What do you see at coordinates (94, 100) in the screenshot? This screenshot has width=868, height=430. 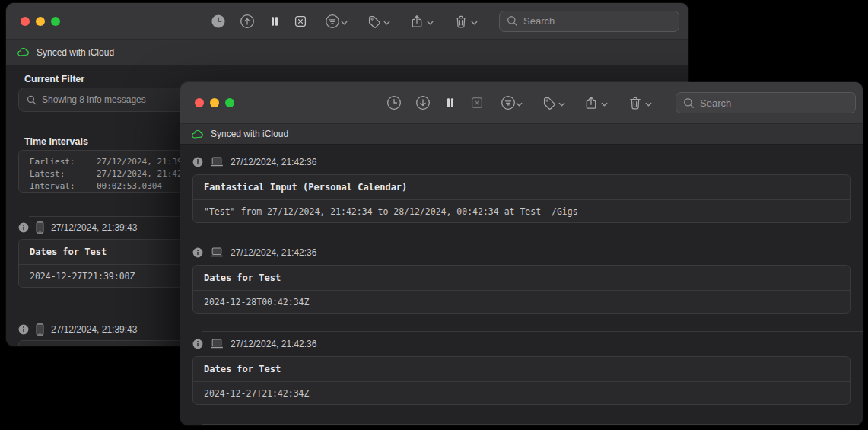 I see `filter-field-value: Showing 8 info messages` at bounding box center [94, 100].